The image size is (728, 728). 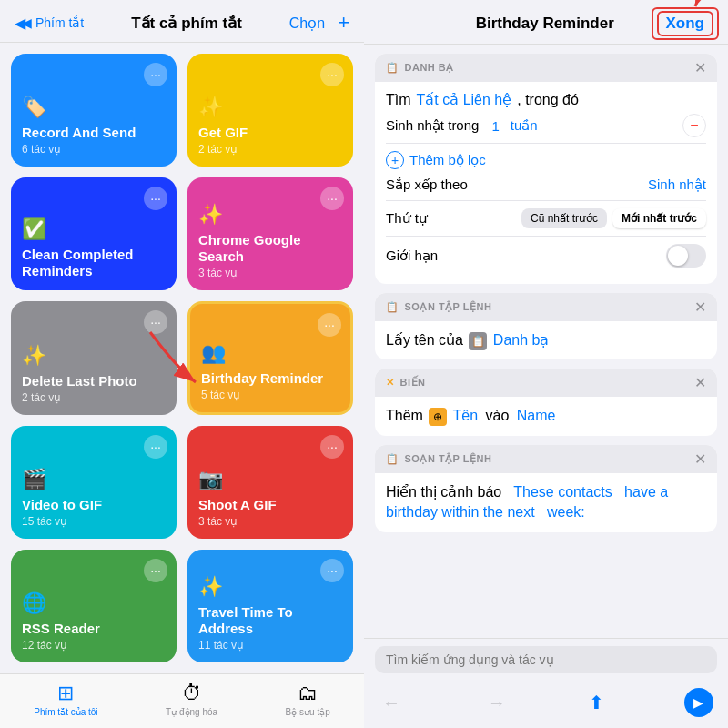 What do you see at coordinates (270, 379) in the screenshot?
I see `birthday-title: Birthday Reminder` at bounding box center [270, 379].